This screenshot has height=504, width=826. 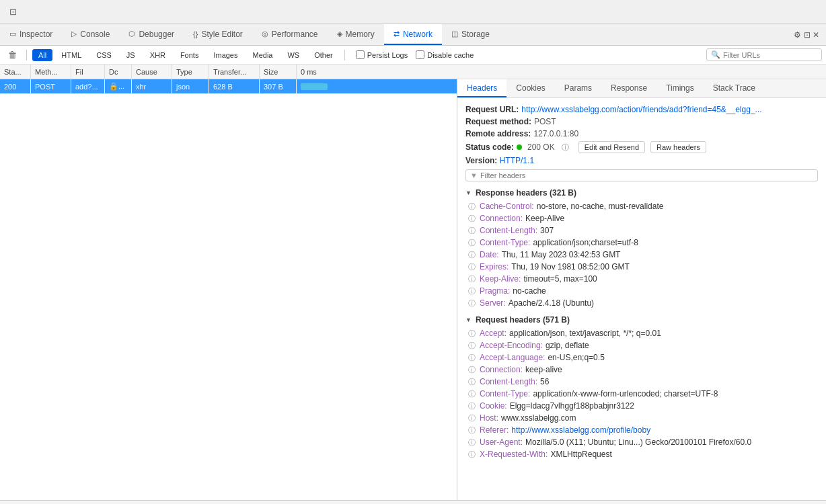 What do you see at coordinates (642, 442) in the screenshot?
I see `request-header-item: ⓘUser-Agent: Mozilla/5.0 (X11; Ubuntu; L…` at bounding box center [642, 442].